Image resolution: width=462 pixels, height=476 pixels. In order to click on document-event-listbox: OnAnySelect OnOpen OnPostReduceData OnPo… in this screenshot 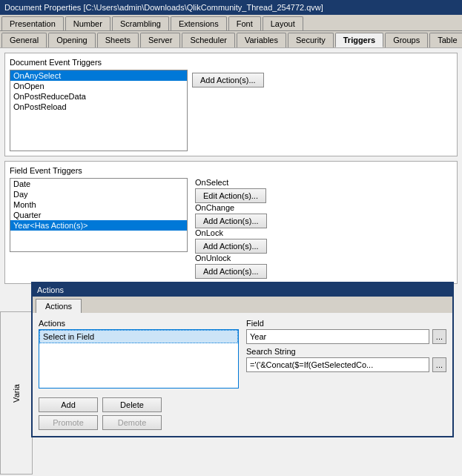, I will do `click(99, 110)`.